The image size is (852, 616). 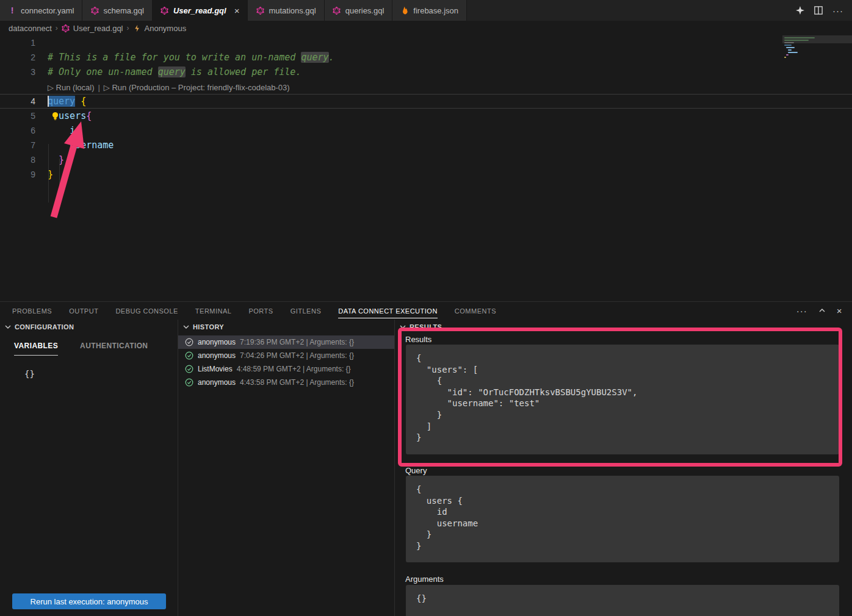 What do you see at coordinates (286, 382) in the screenshot?
I see `history-item: anonymous4:43:58 PM GMT+2 | Arguments: {…` at bounding box center [286, 382].